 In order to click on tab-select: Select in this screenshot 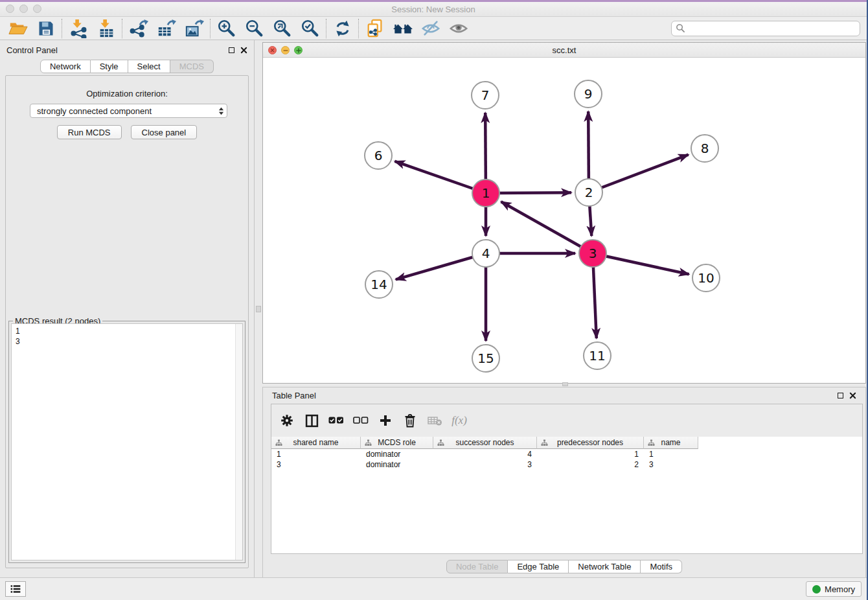, I will do `click(149, 66)`.